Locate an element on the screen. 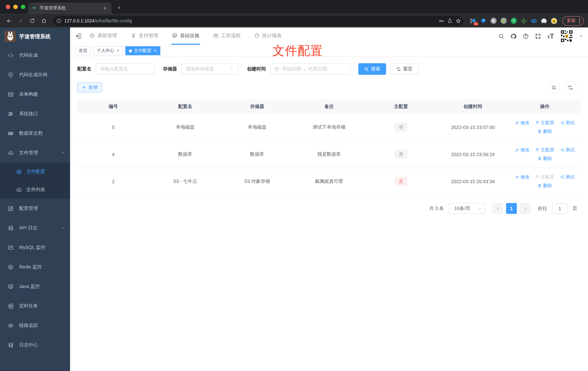  sidebar-item-api-log: API 日志 is located at coordinates (35, 228).